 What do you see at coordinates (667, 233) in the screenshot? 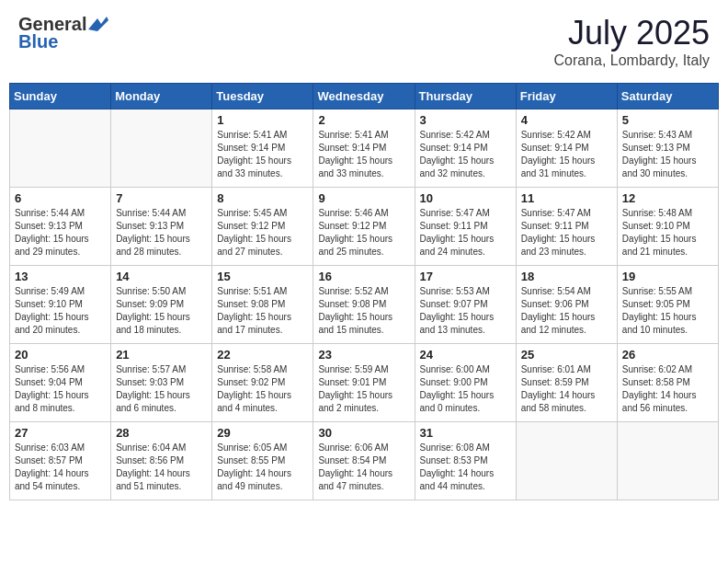
I see `day-detail: Sunrise: 5:48 AM Sunset: 9:10 PM Dayligh…` at bounding box center [667, 233].